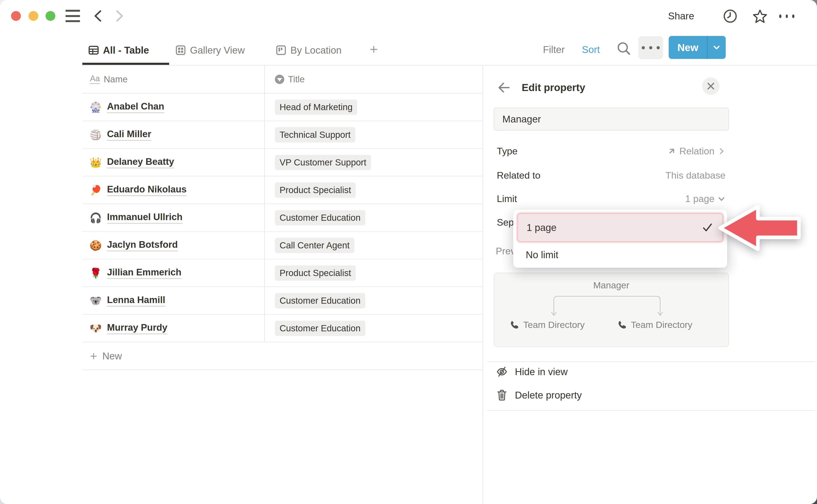 The width and height of the screenshot is (817, 504). What do you see at coordinates (373, 135) in the screenshot?
I see `title-cell: Technical Support` at bounding box center [373, 135].